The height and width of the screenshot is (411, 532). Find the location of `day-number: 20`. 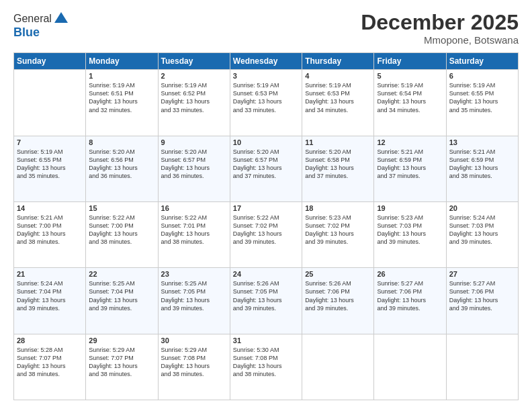

day-number: 20 is located at coordinates (482, 208).